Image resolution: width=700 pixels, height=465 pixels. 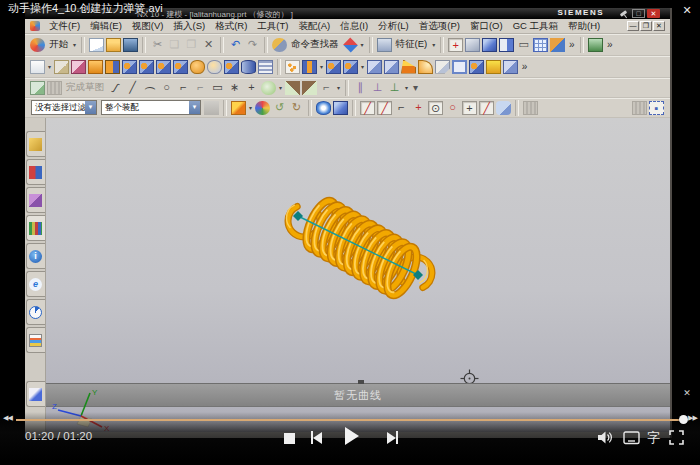 What do you see at coordinates (486, 26) in the screenshot?
I see `menu-window: 窗口(O)` at bounding box center [486, 26].